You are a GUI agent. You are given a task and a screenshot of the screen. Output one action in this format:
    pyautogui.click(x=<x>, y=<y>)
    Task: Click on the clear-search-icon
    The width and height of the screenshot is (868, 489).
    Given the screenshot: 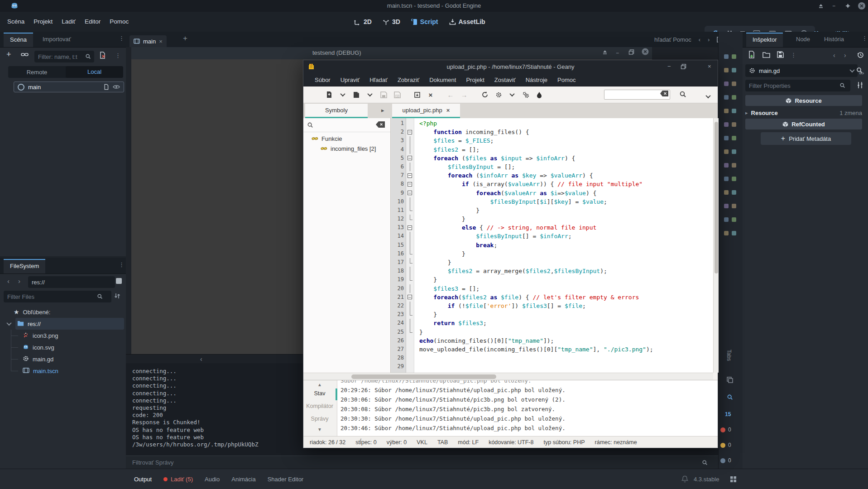 What is the action you would take?
    pyautogui.click(x=664, y=94)
    